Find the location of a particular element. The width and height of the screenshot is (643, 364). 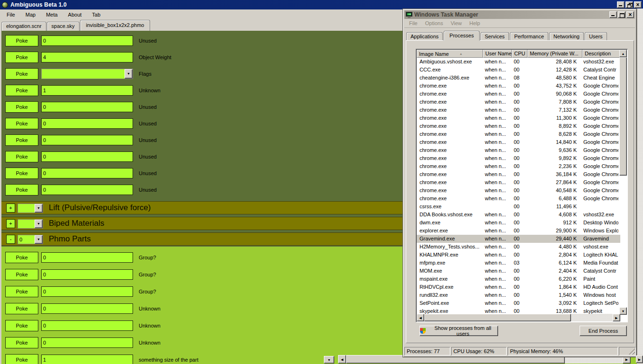

column-header-1: User Name is located at coordinates (497, 54).